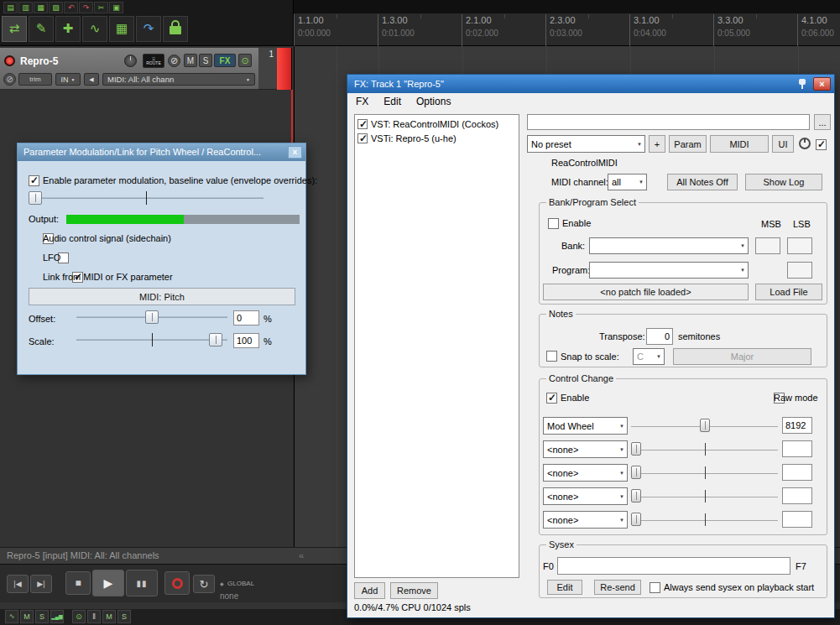  What do you see at coordinates (247, 341) in the screenshot?
I see `scale-value-field: 100` at bounding box center [247, 341].